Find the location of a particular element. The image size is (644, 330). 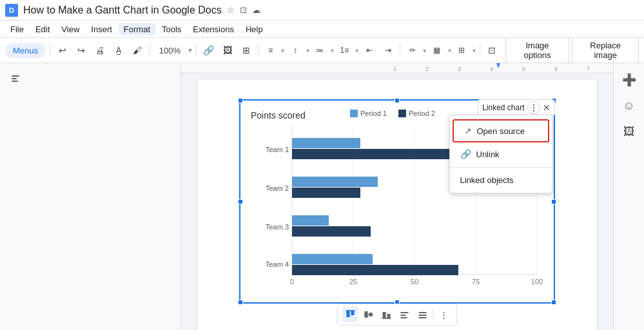

star-icon: ☆ is located at coordinates (231, 10).